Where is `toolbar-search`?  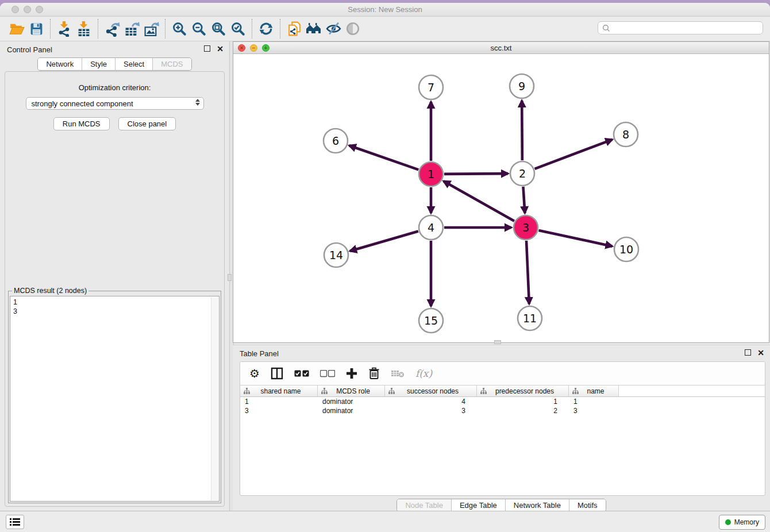 toolbar-search is located at coordinates (680, 28).